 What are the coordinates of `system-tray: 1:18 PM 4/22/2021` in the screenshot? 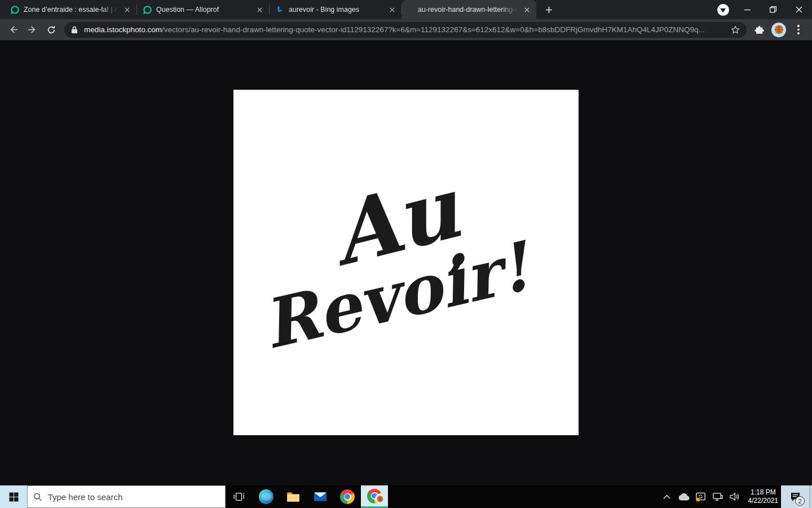 It's located at (720, 497).